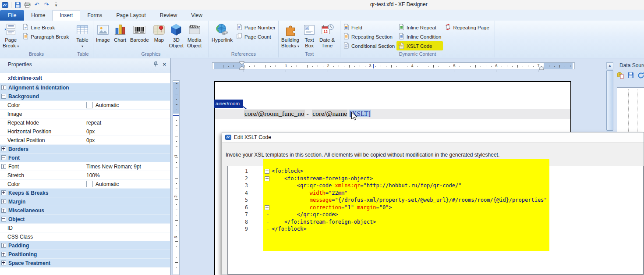 This screenshot has width=644, height=275. Describe the element at coordinates (242, 63) in the screenshot. I see `left-margin-marker-top` at that location.